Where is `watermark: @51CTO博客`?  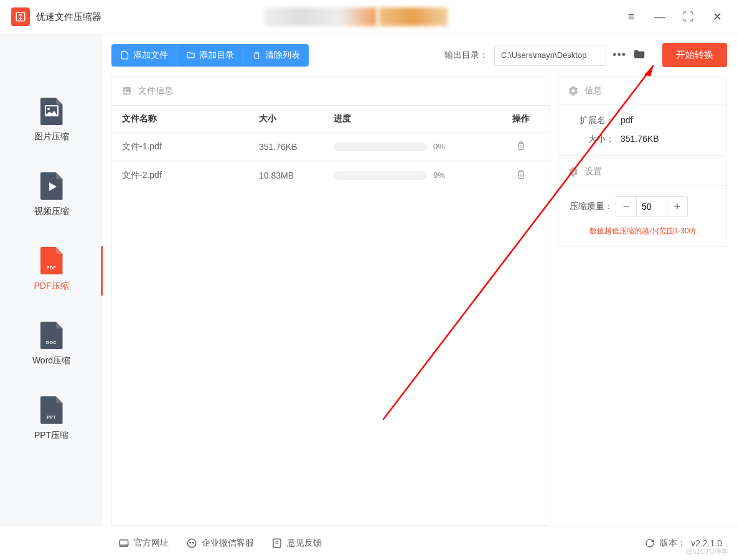 watermark: @51CTO博客 is located at coordinates (707, 551).